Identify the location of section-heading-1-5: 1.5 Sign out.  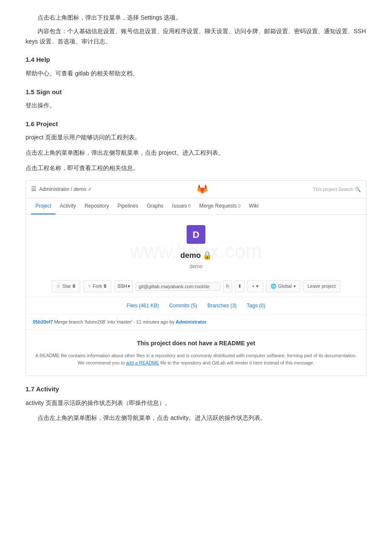
(196, 92).